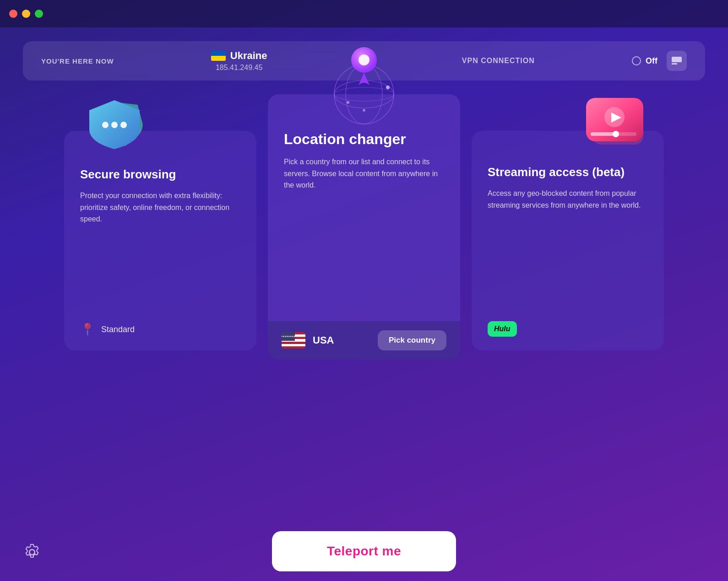  I want to click on maximize-dot, so click(39, 14).